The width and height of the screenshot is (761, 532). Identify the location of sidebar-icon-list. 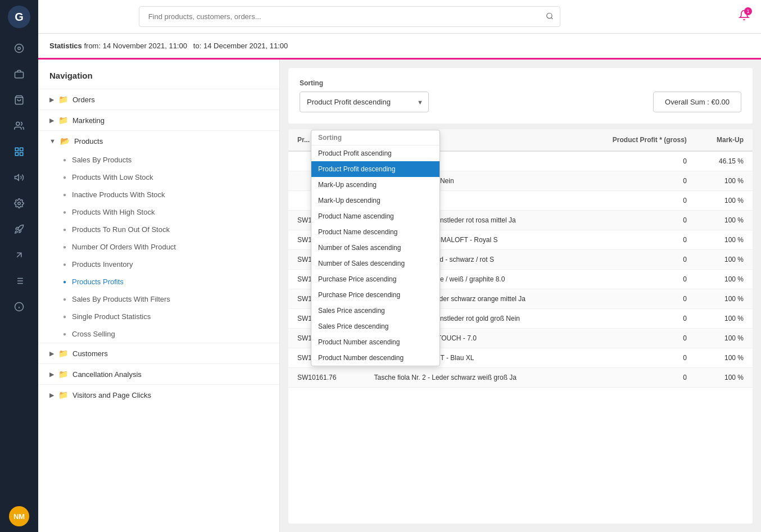
(19, 281).